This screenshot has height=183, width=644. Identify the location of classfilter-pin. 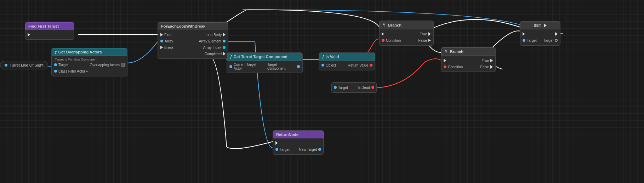
(56, 71).